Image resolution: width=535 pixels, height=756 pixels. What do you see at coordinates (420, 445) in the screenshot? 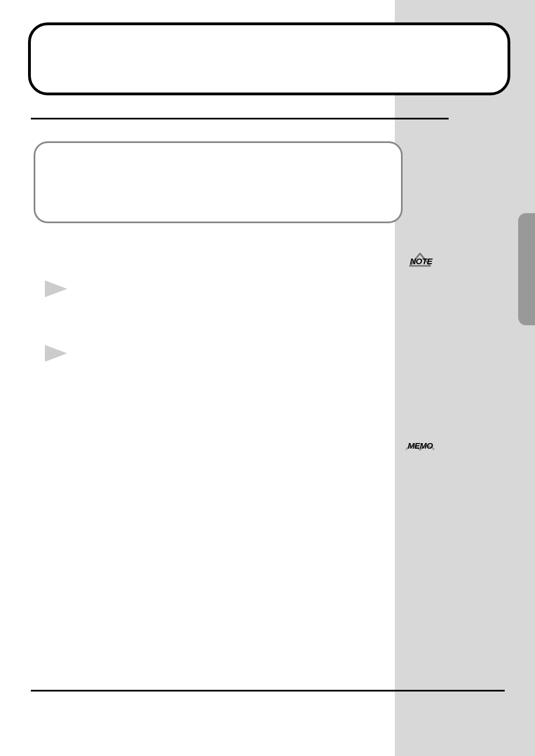
I see `memo-icon: MEMO` at bounding box center [420, 445].